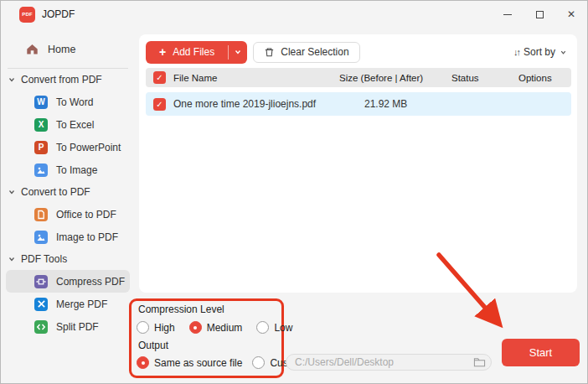 Image resolution: width=588 pixels, height=384 pixels. I want to click on split-icon, so click(41, 327).